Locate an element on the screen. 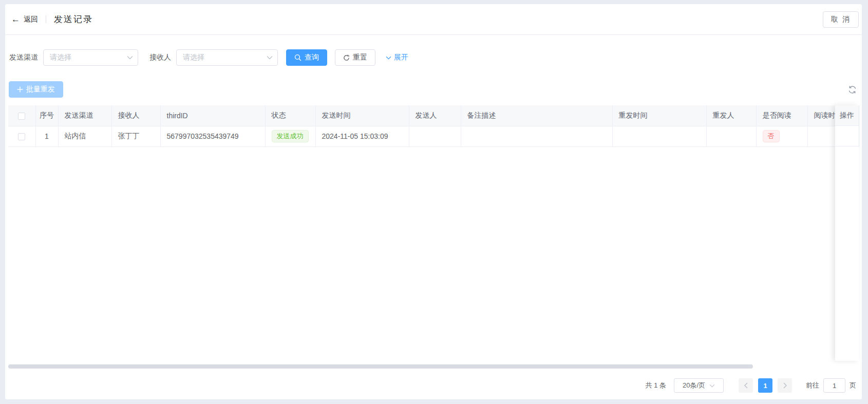  row-checkbox is located at coordinates (22, 137).